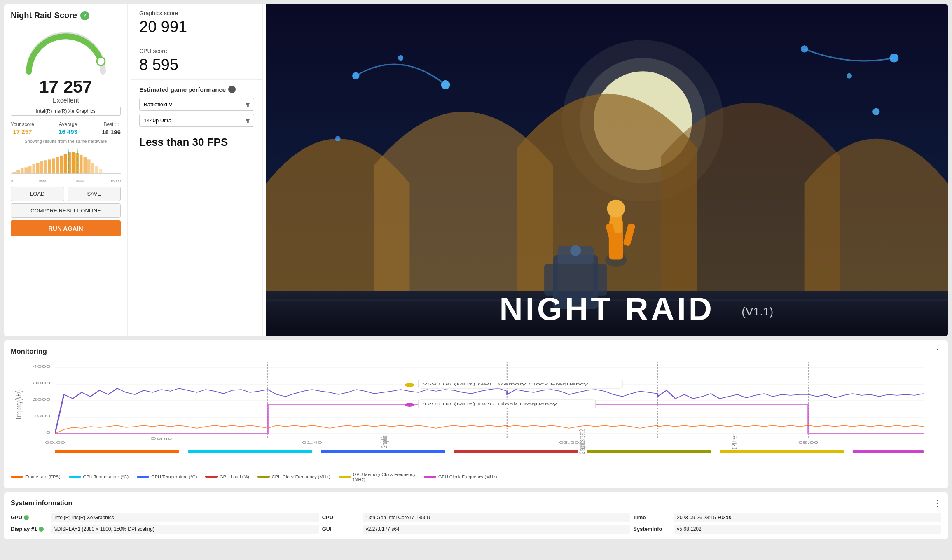 The height and width of the screenshot is (560, 952). I want to click on cpu-label: CPU score, so click(197, 51).